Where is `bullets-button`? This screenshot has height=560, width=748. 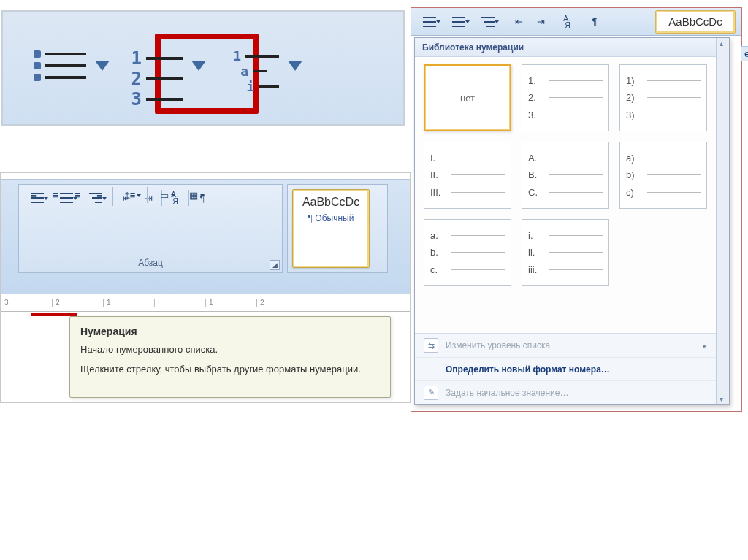 bullets-button is located at coordinates (430, 22).